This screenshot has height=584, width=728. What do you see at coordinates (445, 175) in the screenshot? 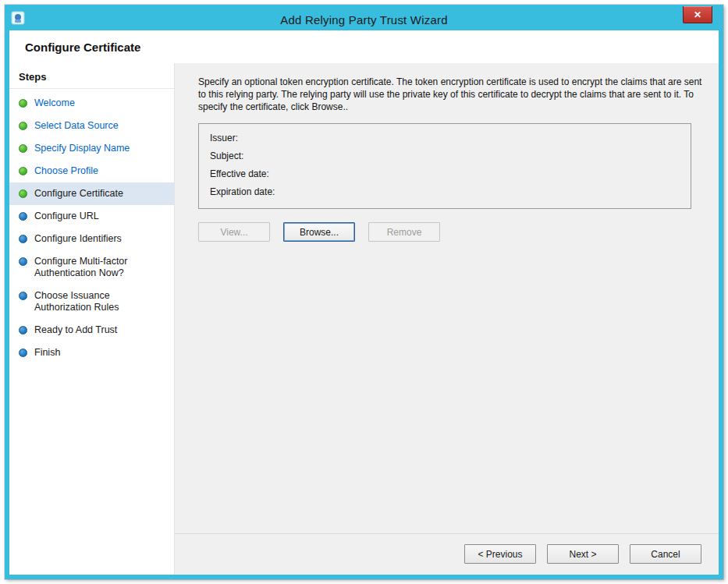
I see `field-label-effective-date: Effective date:` at bounding box center [445, 175].